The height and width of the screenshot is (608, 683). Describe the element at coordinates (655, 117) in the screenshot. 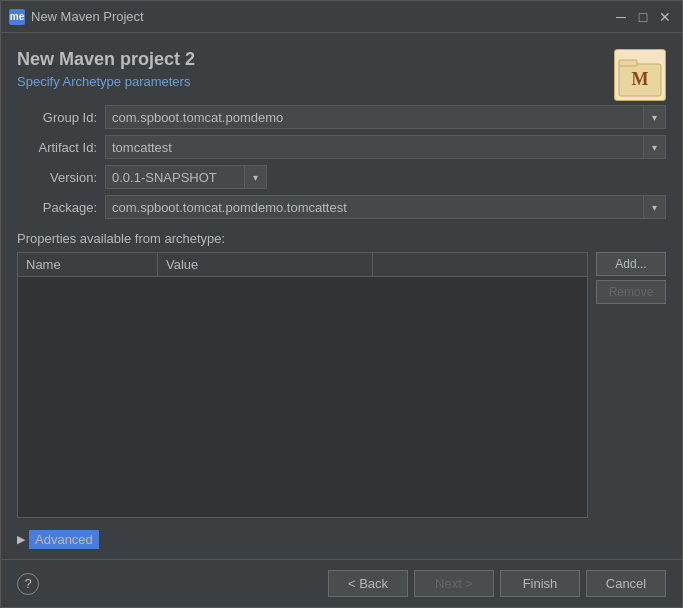

I see `group-id-dropdown-btn: ▾` at that location.